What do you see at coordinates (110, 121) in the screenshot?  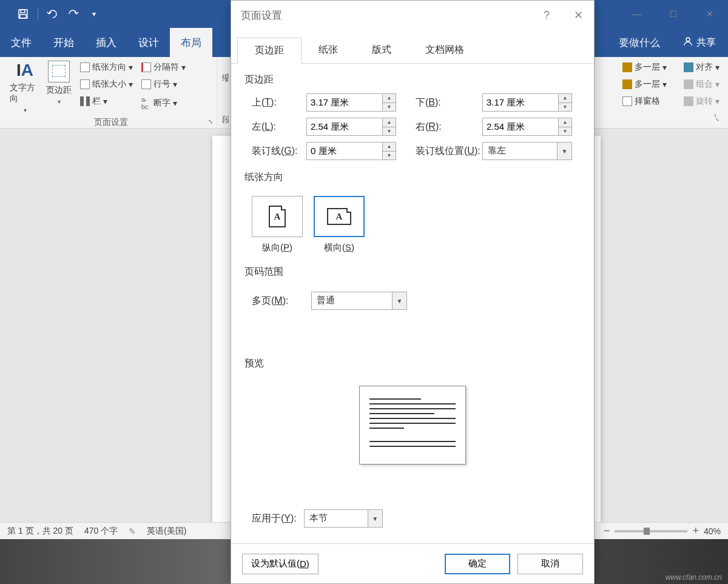 I see `group-label-page-setup: 页面设置` at bounding box center [110, 121].